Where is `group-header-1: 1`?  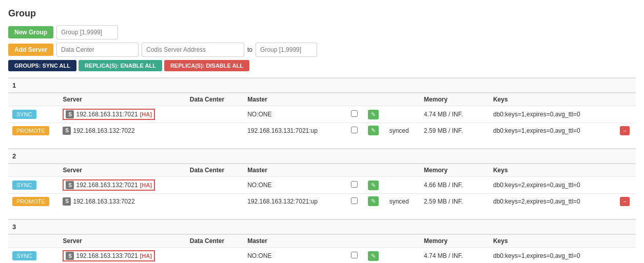 group-header-1: 1 is located at coordinates (322, 85).